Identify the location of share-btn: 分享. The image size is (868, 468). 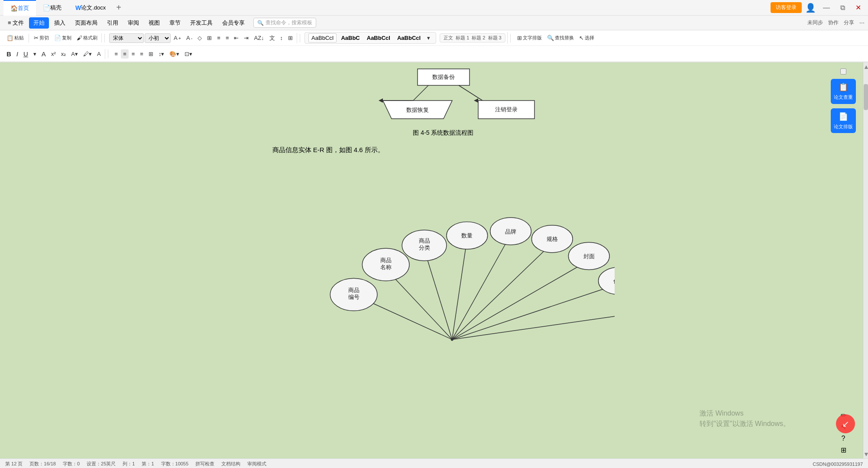
(849, 23).